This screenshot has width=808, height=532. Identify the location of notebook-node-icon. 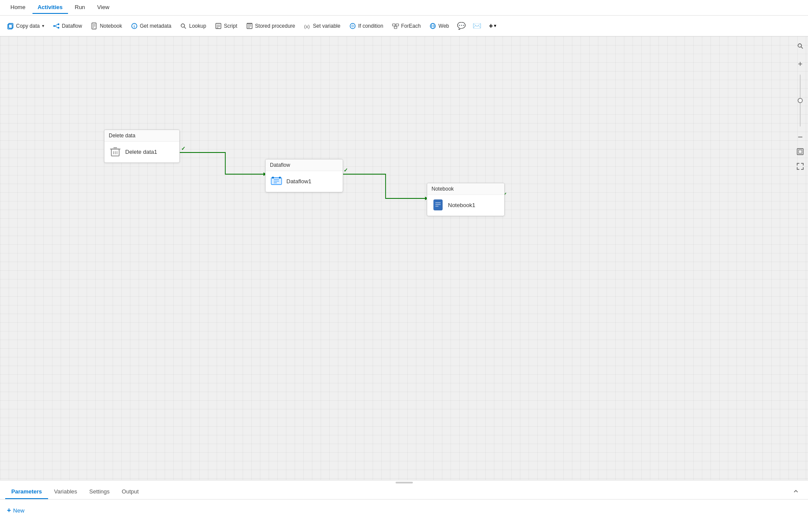
(438, 205).